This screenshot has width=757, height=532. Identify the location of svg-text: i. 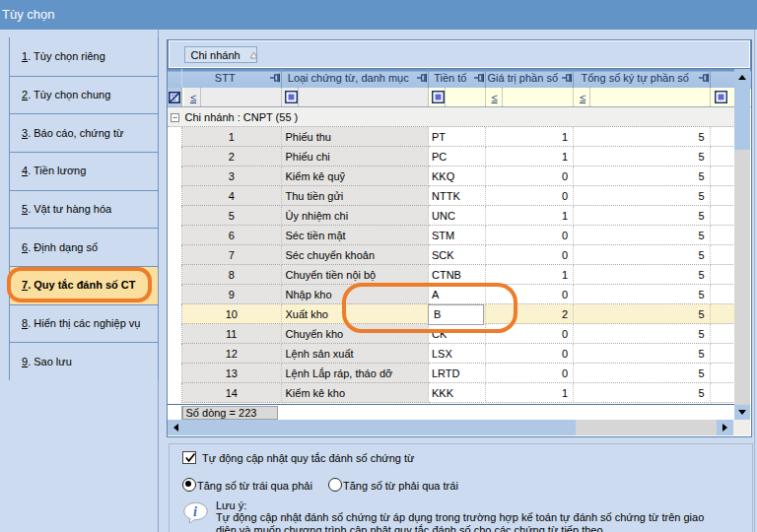
(195, 512).